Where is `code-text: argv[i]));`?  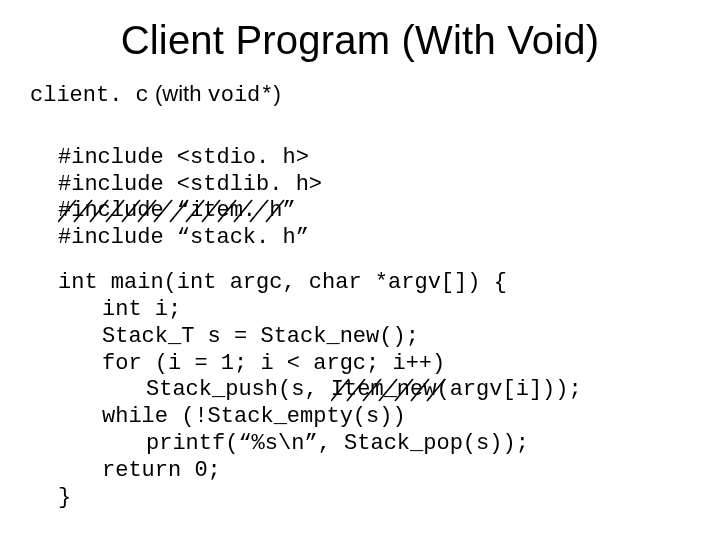
code-text: argv[i])); is located at coordinates (516, 390).